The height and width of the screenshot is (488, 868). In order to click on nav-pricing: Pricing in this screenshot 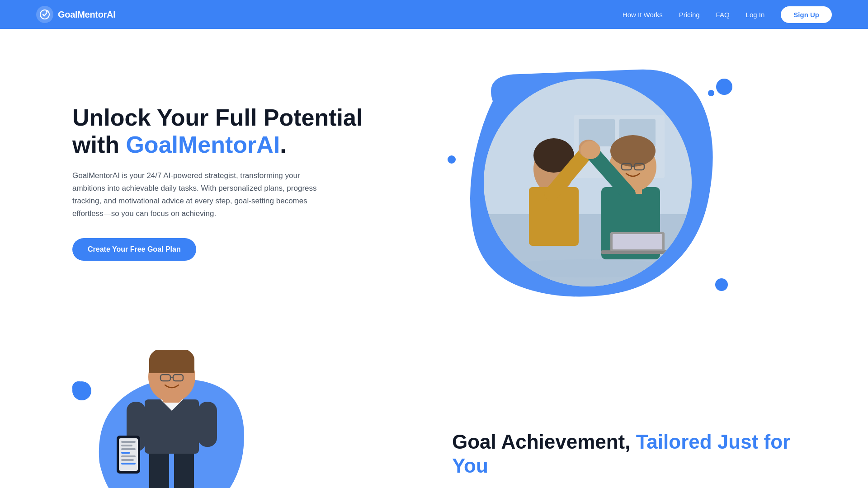, I will do `click(689, 14)`.